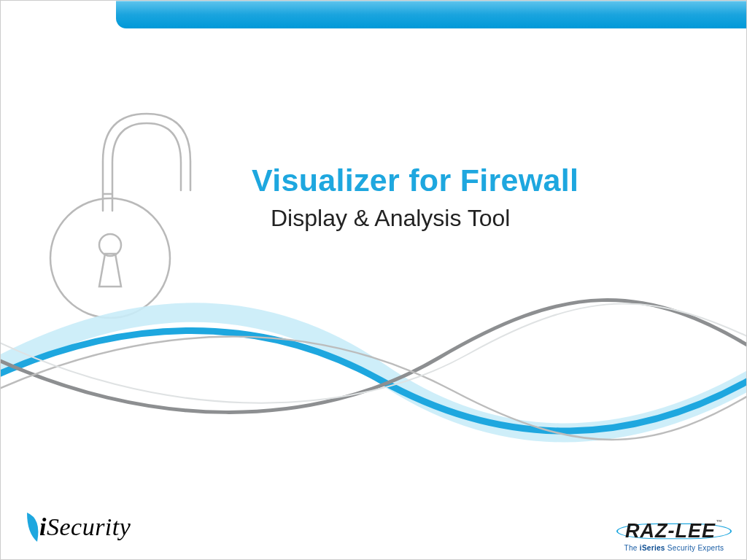 The width and height of the screenshot is (747, 560). Describe the element at coordinates (415, 181) in the screenshot. I see `slide-title: Visualizer for Firewall` at that location.